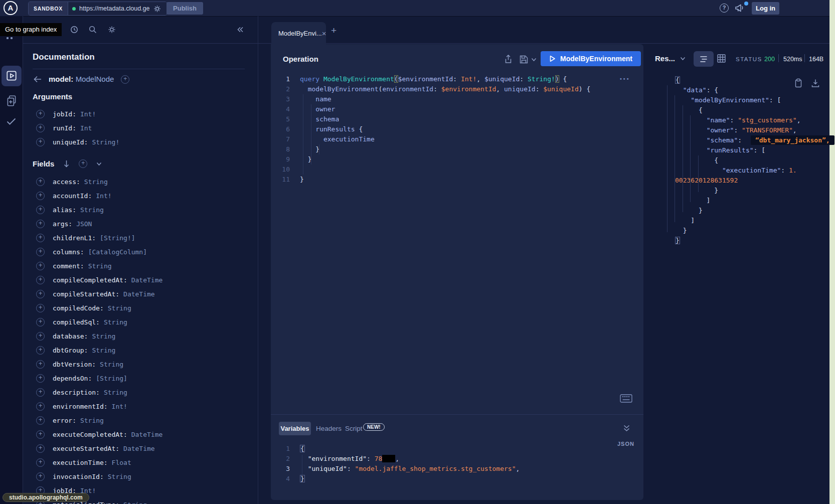 Image resolution: width=835 pixels, height=504 pixels. I want to click on graph-index-icon, so click(10, 38).